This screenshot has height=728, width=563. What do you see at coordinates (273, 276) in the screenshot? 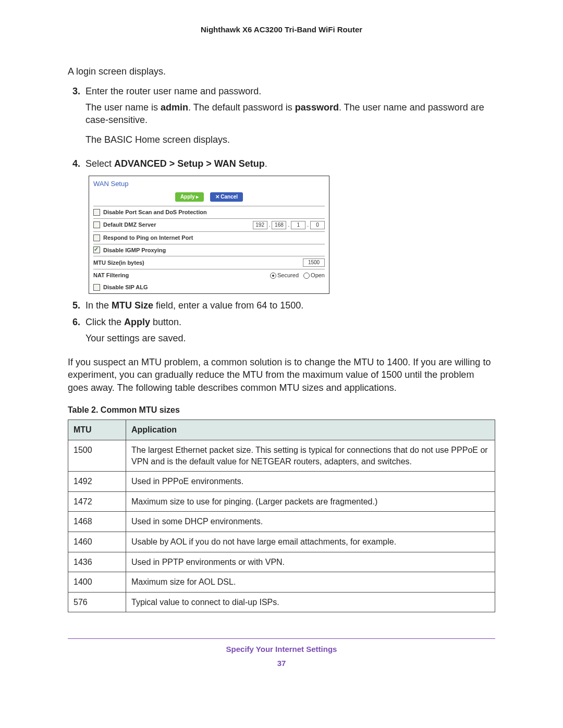
I see `nat-secured-radio` at bounding box center [273, 276].